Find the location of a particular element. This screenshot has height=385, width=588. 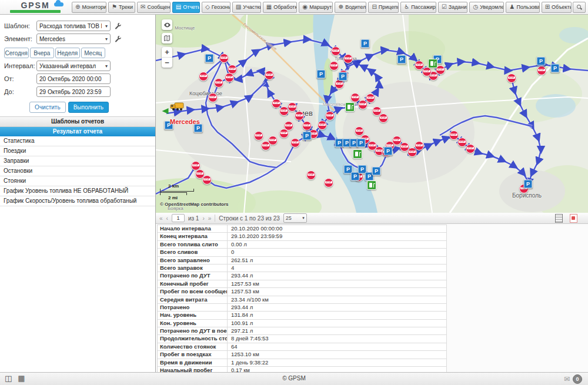

table-row: Всего заправок4 is located at coordinates (302, 268).